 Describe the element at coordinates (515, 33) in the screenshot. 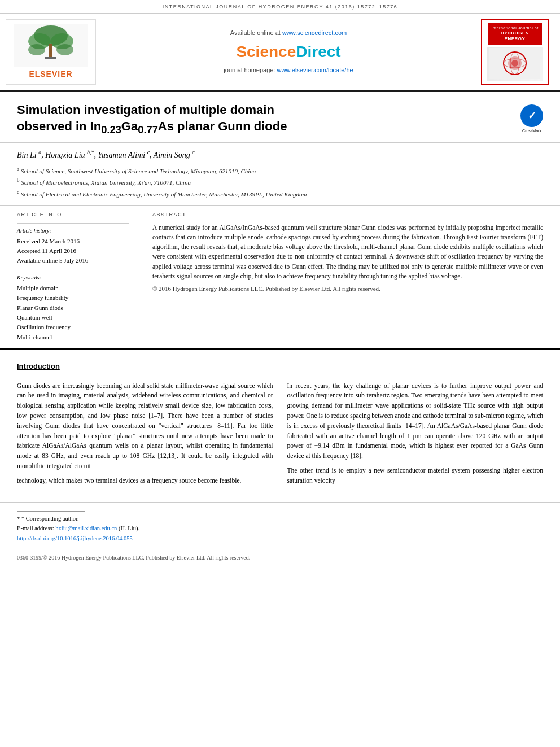

I see `hydrogen-text: HYDROGEN` at that location.